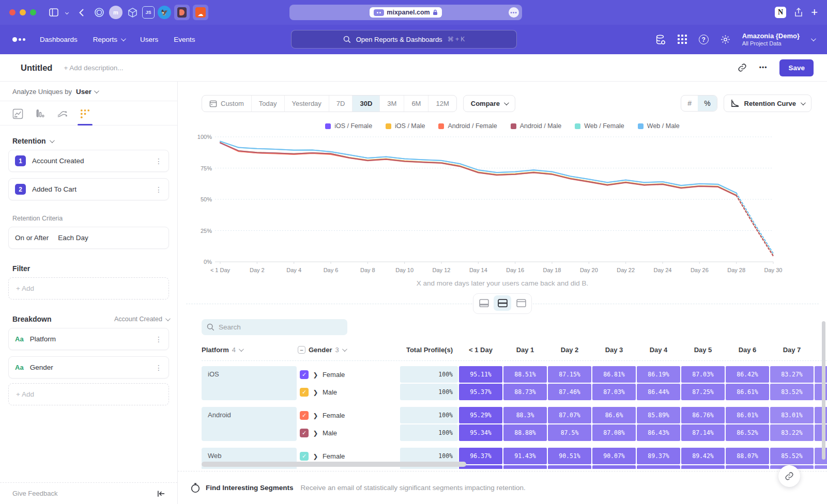  What do you see at coordinates (250, 487) in the screenshot?
I see `find-segments-title: Find Interesting Segments` at bounding box center [250, 487].